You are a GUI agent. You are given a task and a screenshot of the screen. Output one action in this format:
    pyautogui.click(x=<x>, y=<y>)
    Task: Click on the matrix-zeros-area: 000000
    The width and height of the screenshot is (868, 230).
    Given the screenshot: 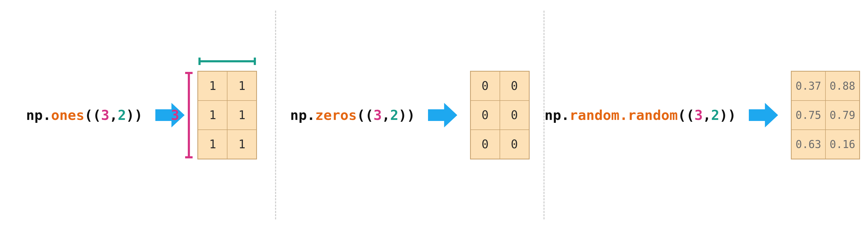 What is the action you would take?
    pyautogui.click(x=500, y=115)
    